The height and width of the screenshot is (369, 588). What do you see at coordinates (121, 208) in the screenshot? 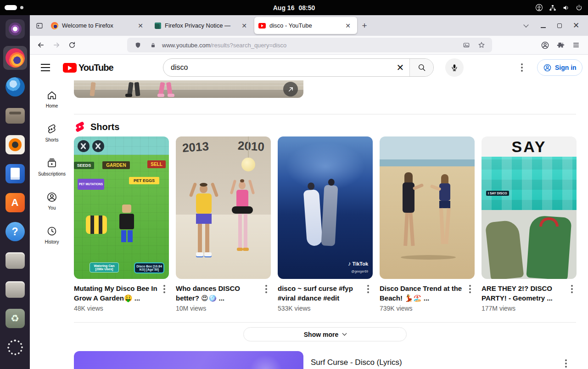
I see `shorts-thumbnail: SEEDS GARDEN SELL PET EGGS PET MUTATIONS…` at bounding box center [121, 208].